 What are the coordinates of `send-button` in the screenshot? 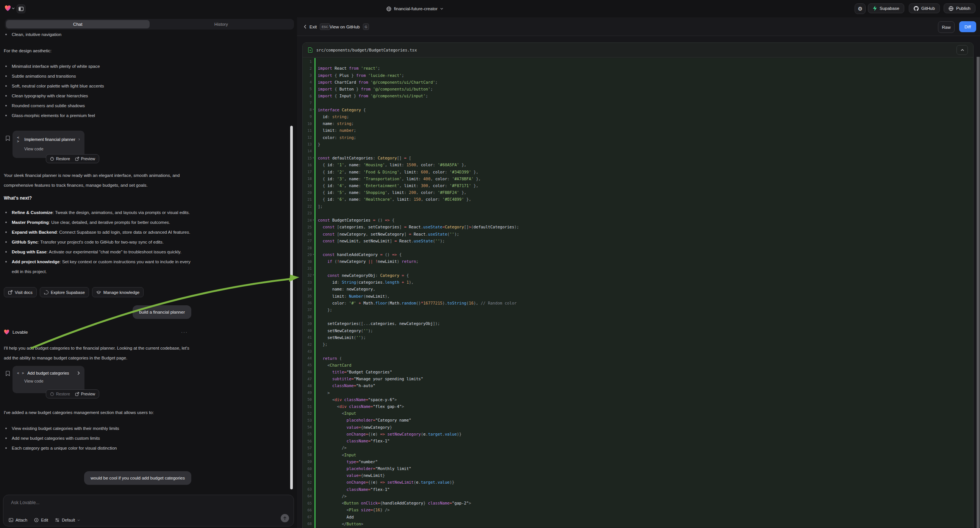 It's located at (285, 518).